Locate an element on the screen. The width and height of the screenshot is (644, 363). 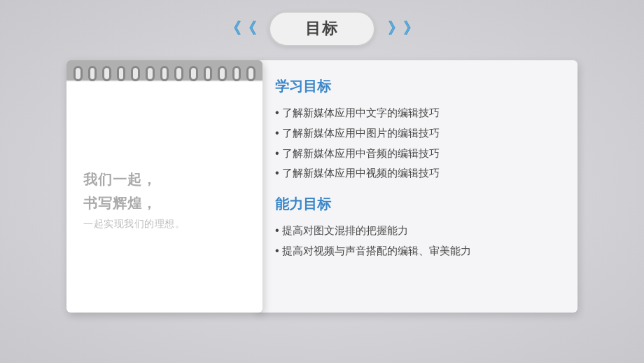
learning-list: 了解新媒体应用中文字的编辑技巧 了解新媒体应用中图片的编辑技巧 了解新媒体应用中… is located at coordinates (416, 143).